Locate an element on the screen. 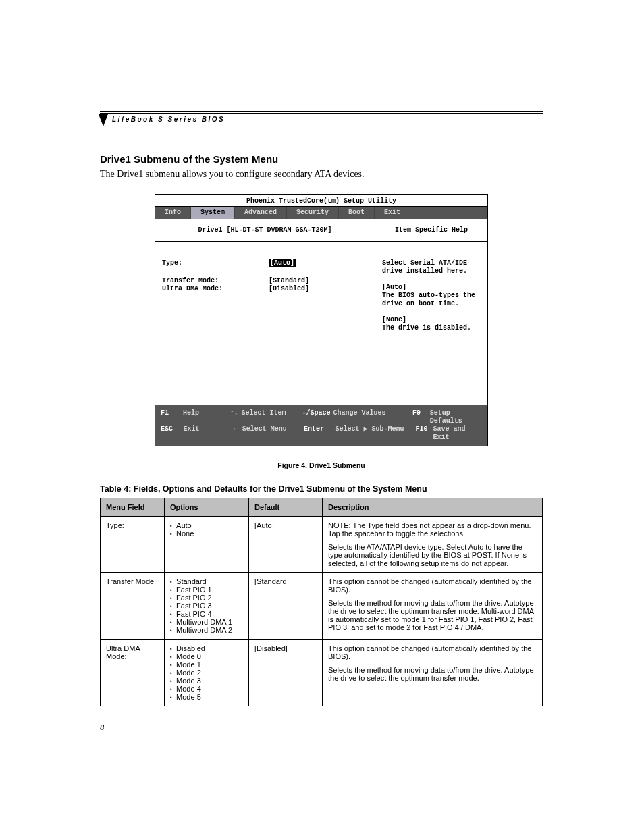  list-item: None is located at coordinates (207, 533).